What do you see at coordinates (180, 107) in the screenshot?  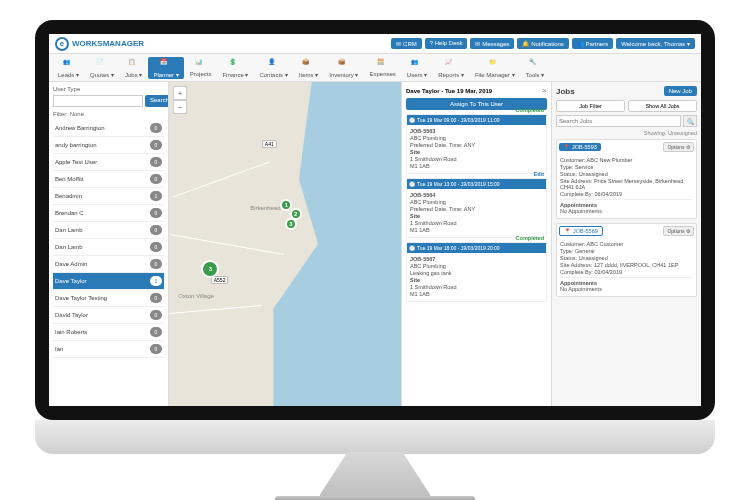 I see `zoom-out-button: −` at bounding box center [180, 107].